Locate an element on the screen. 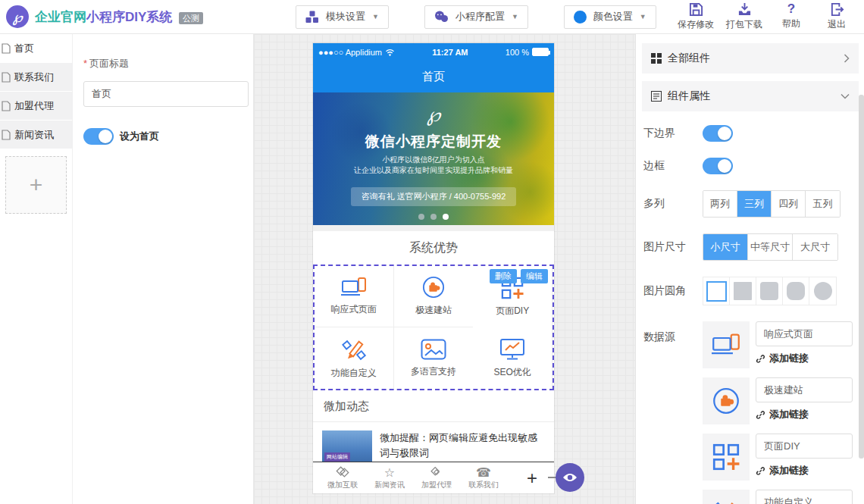  add-page-button: + is located at coordinates (36, 185).